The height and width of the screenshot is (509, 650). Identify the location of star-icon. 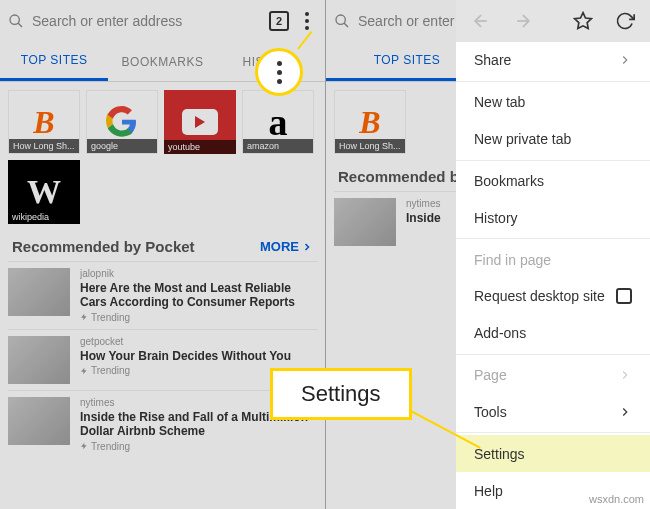
(583, 21).